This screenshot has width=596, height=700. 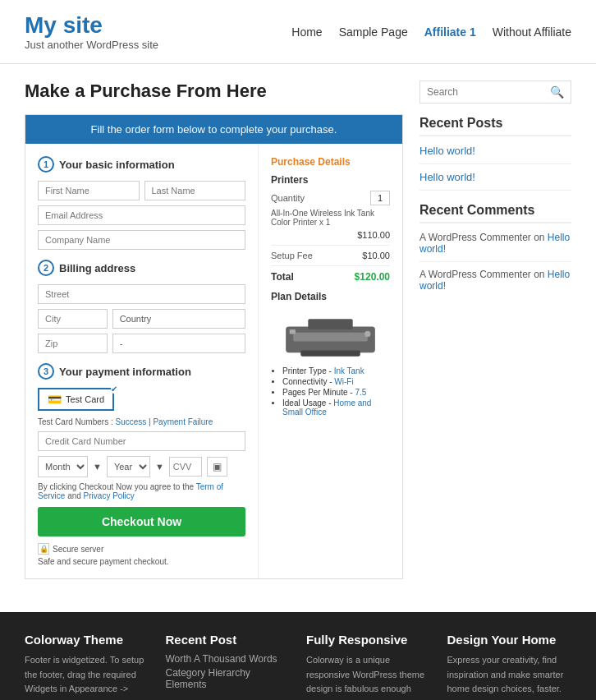 I want to click on item-price-row: All-In-One Wireless Ink Tank Color Print…, so click(x=330, y=218).